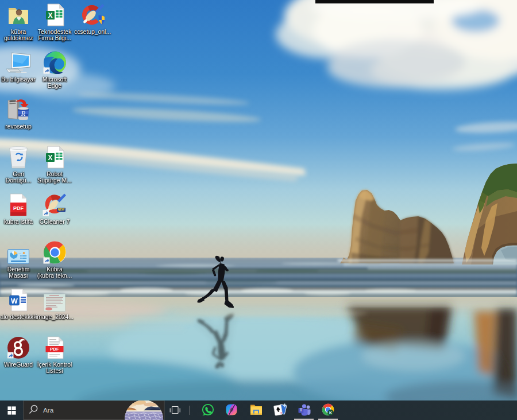 The image size is (517, 420). I want to click on svg-text: Ara, so click(48, 410).